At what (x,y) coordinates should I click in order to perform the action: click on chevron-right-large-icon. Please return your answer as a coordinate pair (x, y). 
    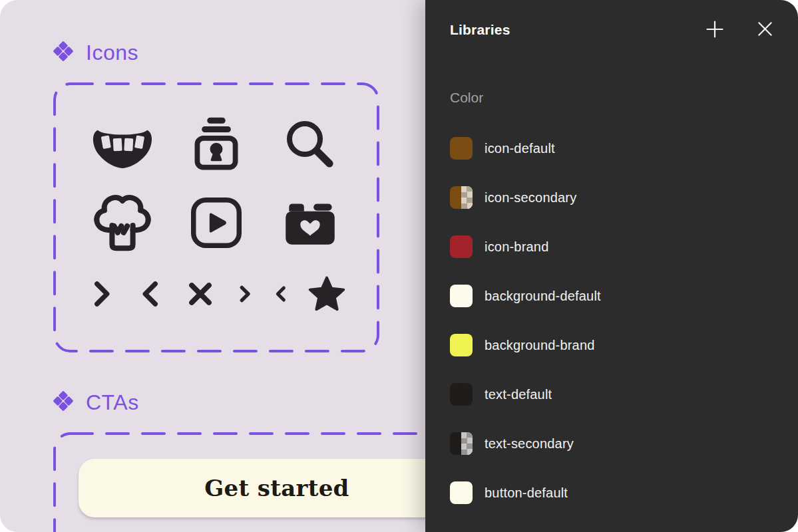
    Looking at the image, I should click on (102, 294).